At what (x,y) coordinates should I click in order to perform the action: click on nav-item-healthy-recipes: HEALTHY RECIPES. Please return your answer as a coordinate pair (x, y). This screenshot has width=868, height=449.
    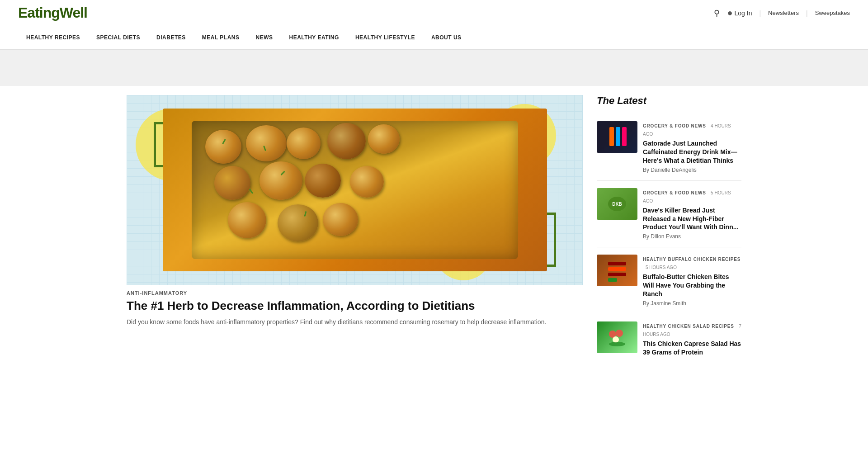
    Looking at the image, I should click on (53, 38).